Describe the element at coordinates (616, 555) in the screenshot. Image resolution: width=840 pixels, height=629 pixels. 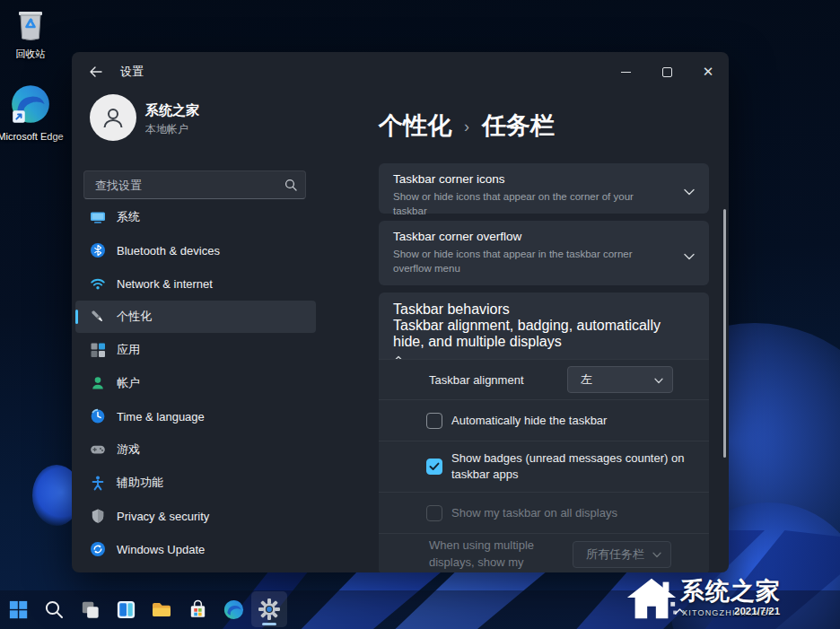
I see `dropdown-value: 所有任务栏` at that location.